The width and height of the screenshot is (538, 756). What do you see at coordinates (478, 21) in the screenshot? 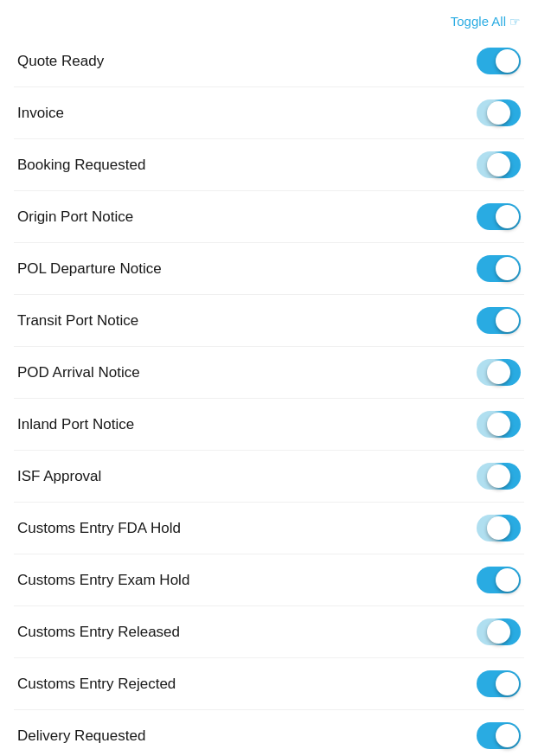
I see `toggle-all-label: Toggle All` at bounding box center [478, 21].